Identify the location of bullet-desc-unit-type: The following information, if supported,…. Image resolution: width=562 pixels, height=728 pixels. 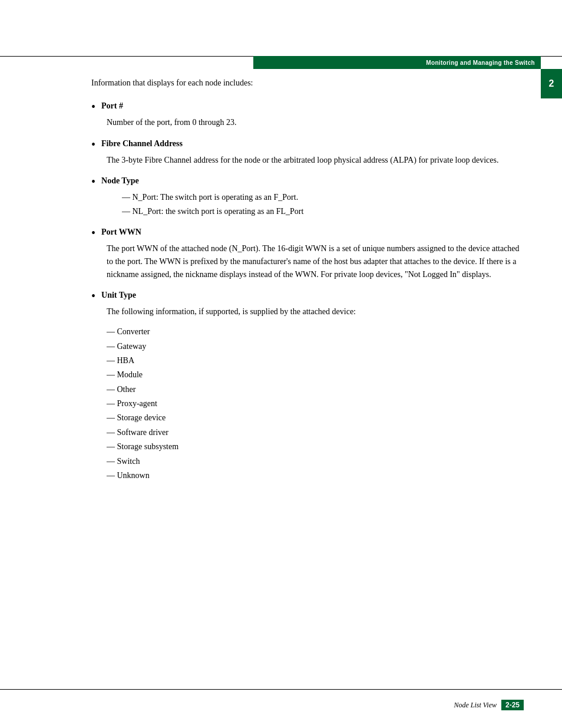
(315, 312).